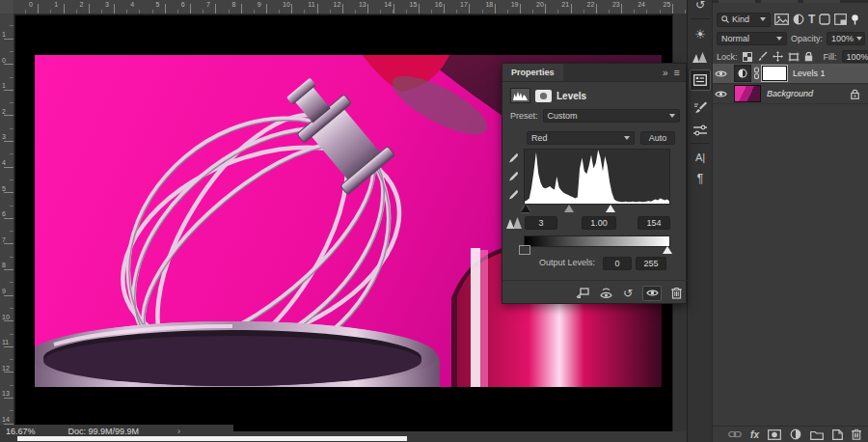 The width and height of the screenshot is (868, 442). Describe the element at coordinates (8, 222) in the screenshot. I see `ruler-left: 101234567891011121314` at that location.